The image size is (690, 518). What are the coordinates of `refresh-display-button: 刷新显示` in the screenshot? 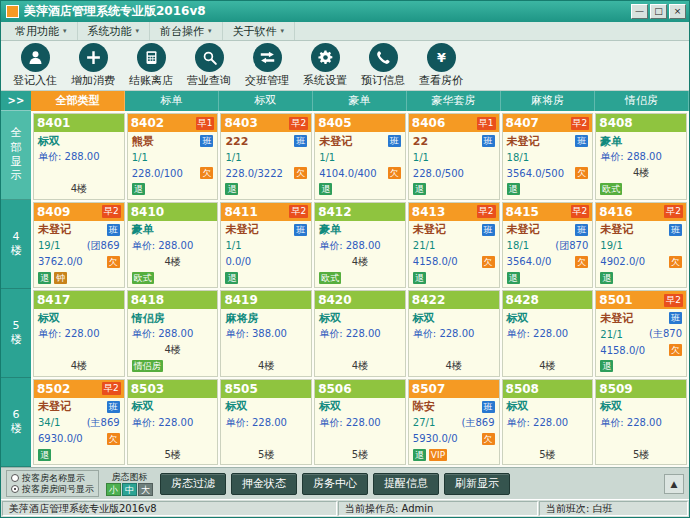 It's located at (477, 484).